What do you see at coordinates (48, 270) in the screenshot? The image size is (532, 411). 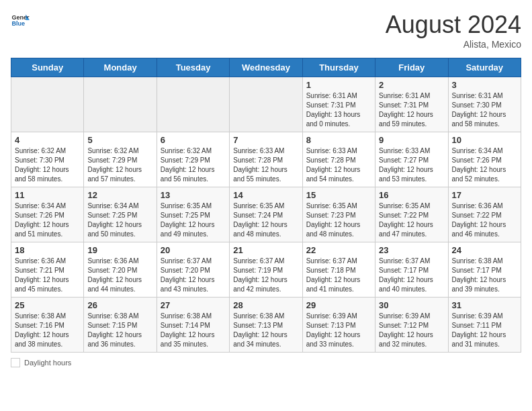 I see `calendar-day-cell: 18Sunrise: 6:36 AM Sunset: 7:21 PM Dayli…` at bounding box center [48, 270].